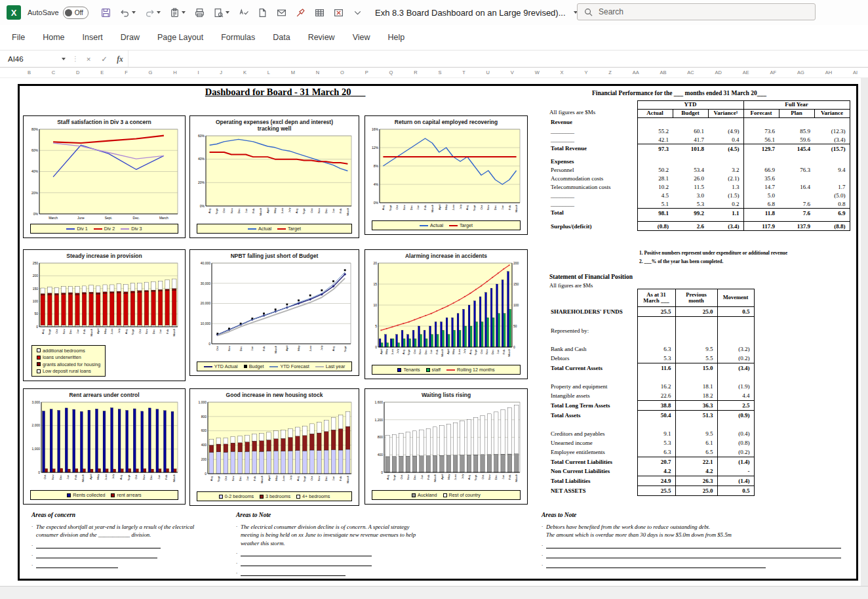 The height and width of the screenshot is (599, 868). Describe the element at coordinates (320, 13) in the screenshot. I see `table-icon` at that location.